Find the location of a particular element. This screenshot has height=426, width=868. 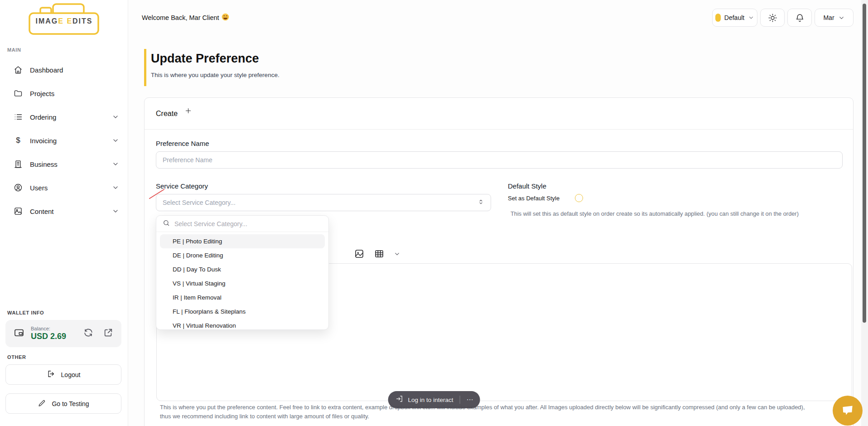

logout-icon is located at coordinates (51, 374).